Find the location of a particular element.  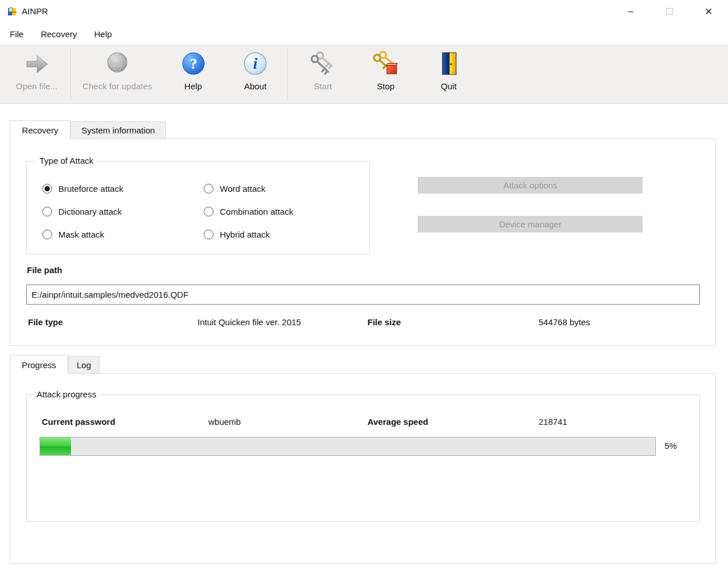

about-icon: i is located at coordinates (255, 64).